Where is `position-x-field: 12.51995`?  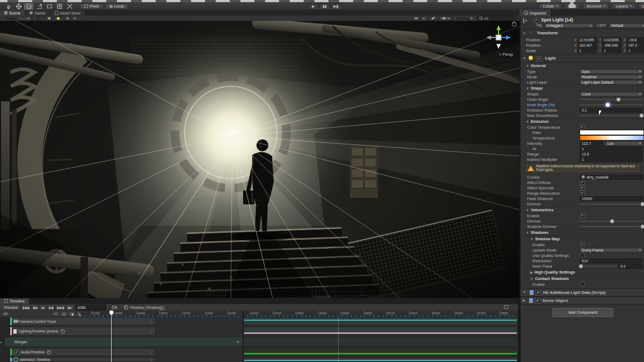
position-x-field: 12.51995 is located at coordinates (587, 40).